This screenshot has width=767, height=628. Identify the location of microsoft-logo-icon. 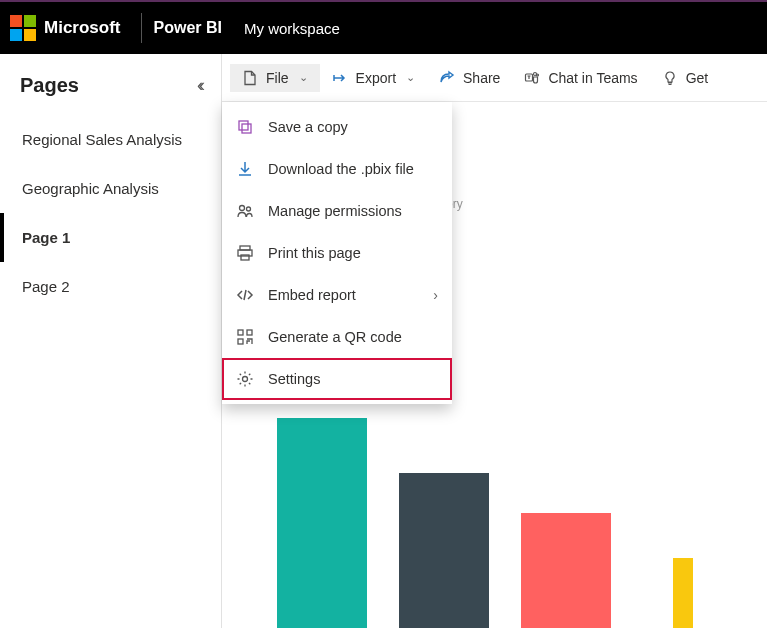
(23, 28).